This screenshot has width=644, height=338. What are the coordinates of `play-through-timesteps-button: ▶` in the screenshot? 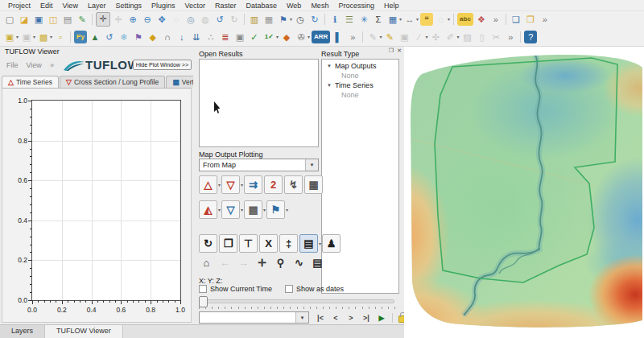 It's located at (382, 318).